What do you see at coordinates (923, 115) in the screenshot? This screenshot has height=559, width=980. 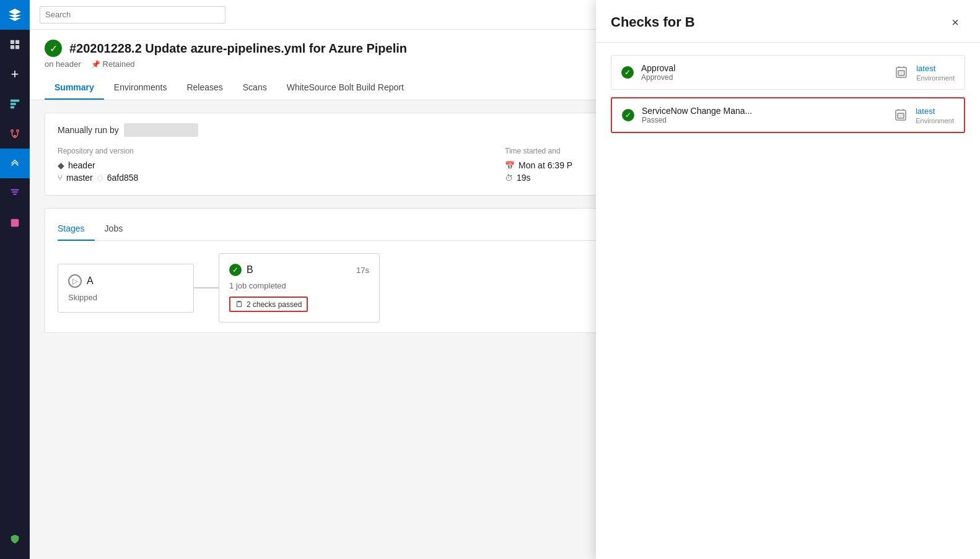 I see `check-right-servicenow: latest Environment` at bounding box center [923, 115].